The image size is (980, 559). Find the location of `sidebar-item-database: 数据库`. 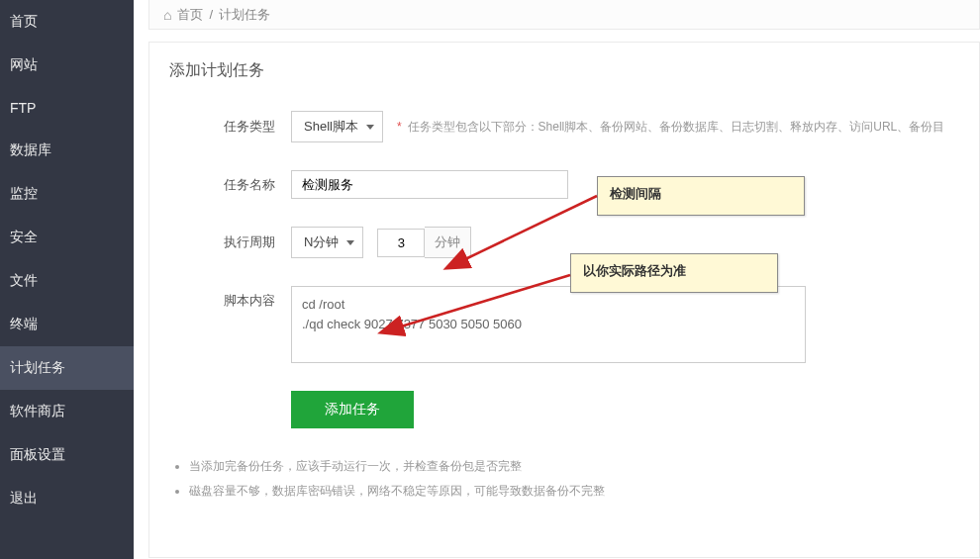

sidebar-item-database: 数据库 is located at coordinates (67, 150).